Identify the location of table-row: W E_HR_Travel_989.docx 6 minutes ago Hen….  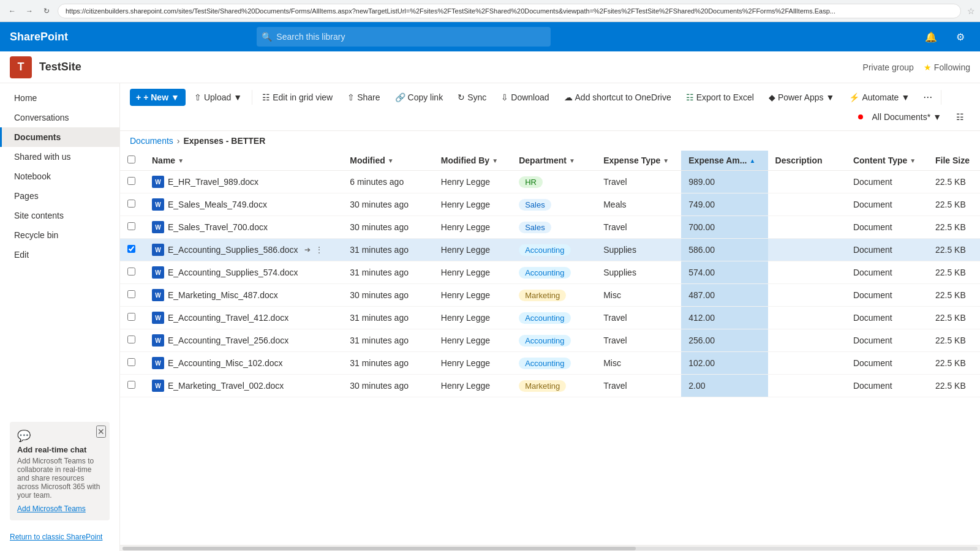
(550, 182).